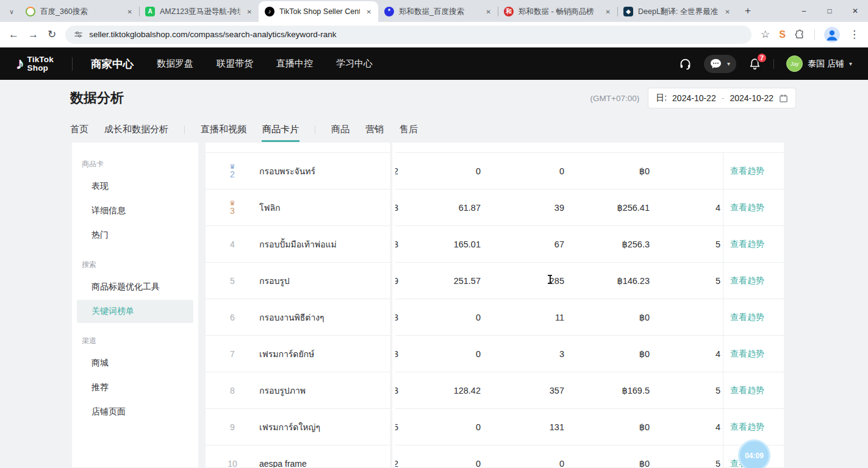  Describe the element at coordinates (318, 12) in the screenshot. I see `browser-tab: ♪ TikTok Shop Seller Cente ✕` at that location.